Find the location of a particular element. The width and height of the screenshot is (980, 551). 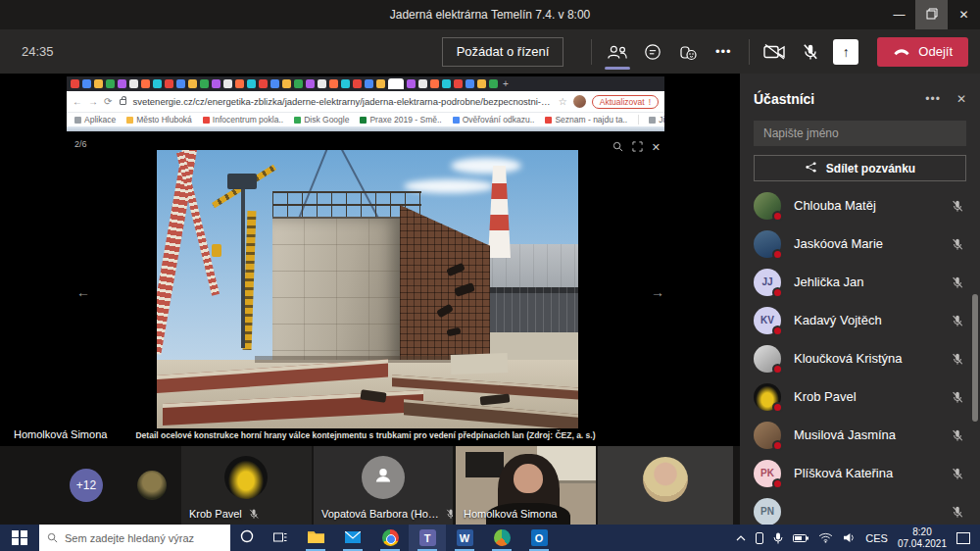

photo-steel-truss is located at coordinates (445, 290).